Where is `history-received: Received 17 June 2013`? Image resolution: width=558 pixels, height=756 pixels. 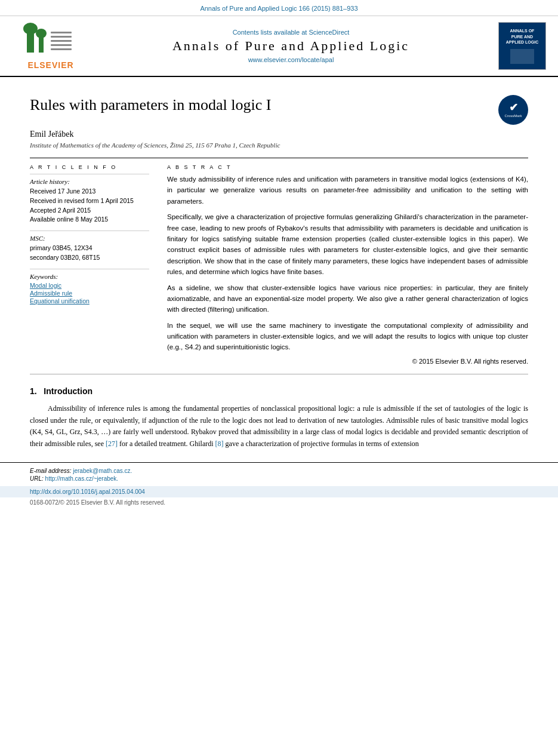
history-received: Received 17 June 2013 is located at coordinates (90, 192).